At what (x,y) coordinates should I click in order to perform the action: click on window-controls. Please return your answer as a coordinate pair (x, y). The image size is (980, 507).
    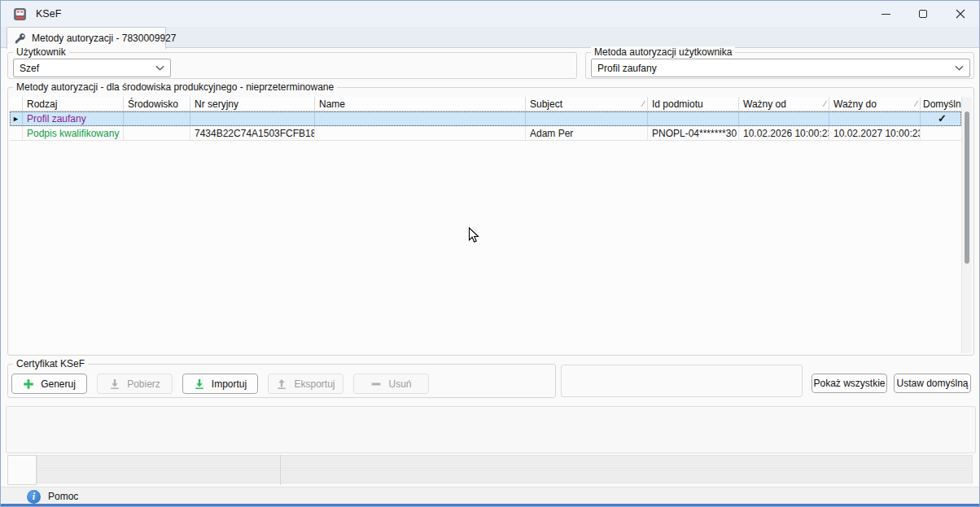
    Looking at the image, I should click on (923, 14).